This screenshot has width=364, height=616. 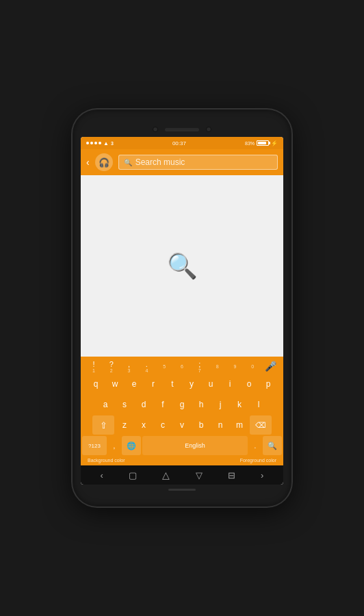 I want to click on nav-down-button: ▽, so click(x=199, y=475).